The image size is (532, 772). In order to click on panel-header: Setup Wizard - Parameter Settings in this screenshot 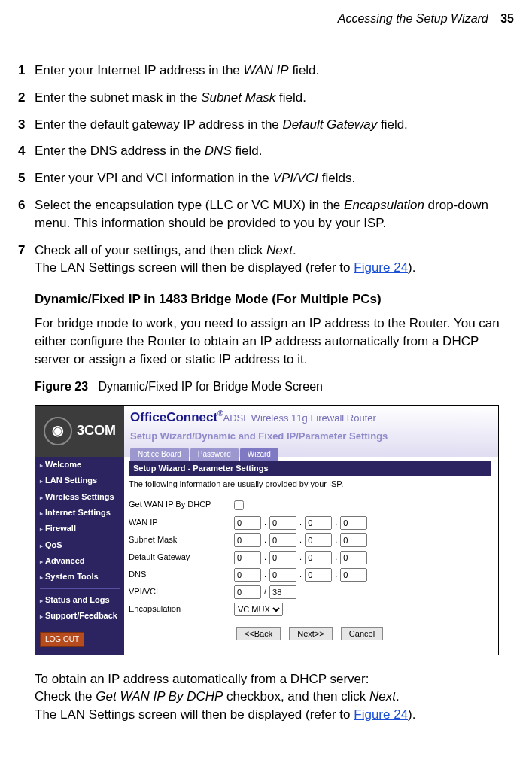, I will do `click(310, 468)`.